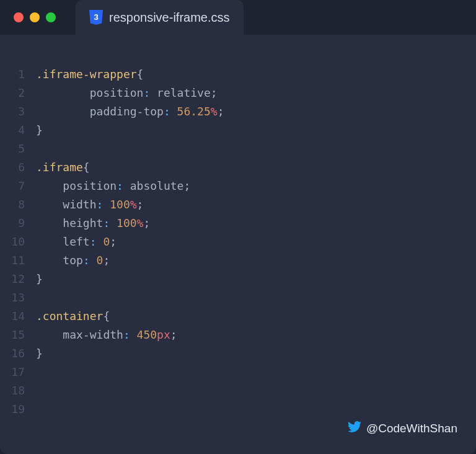  Describe the element at coordinates (18, 112) in the screenshot. I see `line-number: 3` at that location.